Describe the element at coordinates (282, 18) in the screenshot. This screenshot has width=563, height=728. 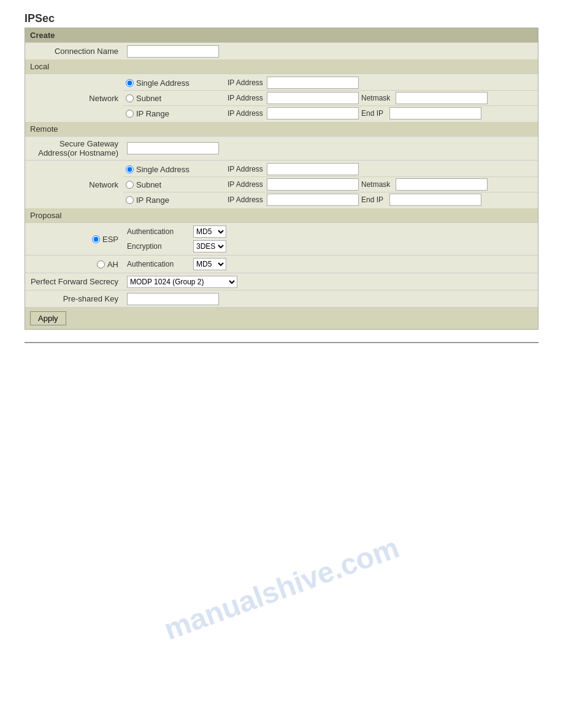
I see `page-title: IPSec` at that location.